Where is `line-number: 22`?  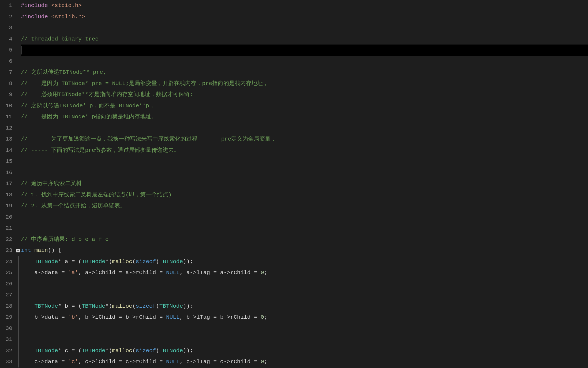
line-number: 22 is located at coordinates (6, 240).